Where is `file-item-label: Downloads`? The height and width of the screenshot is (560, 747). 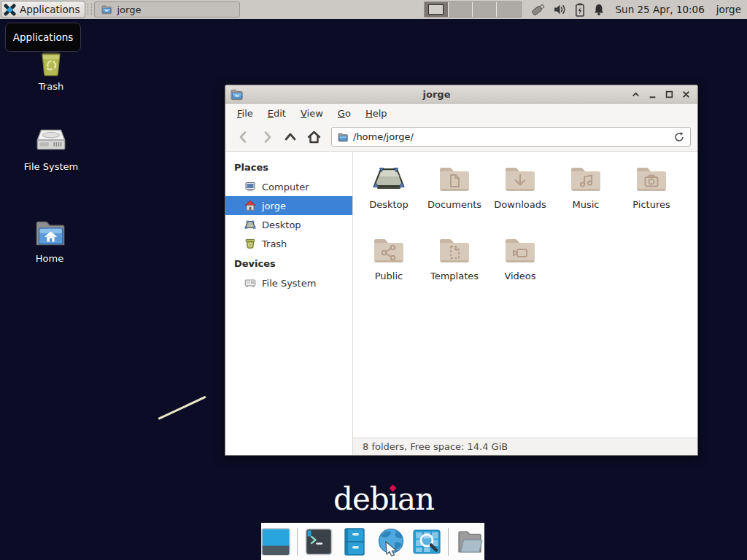
file-item-label: Downloads is located at coordinates (519, 204).